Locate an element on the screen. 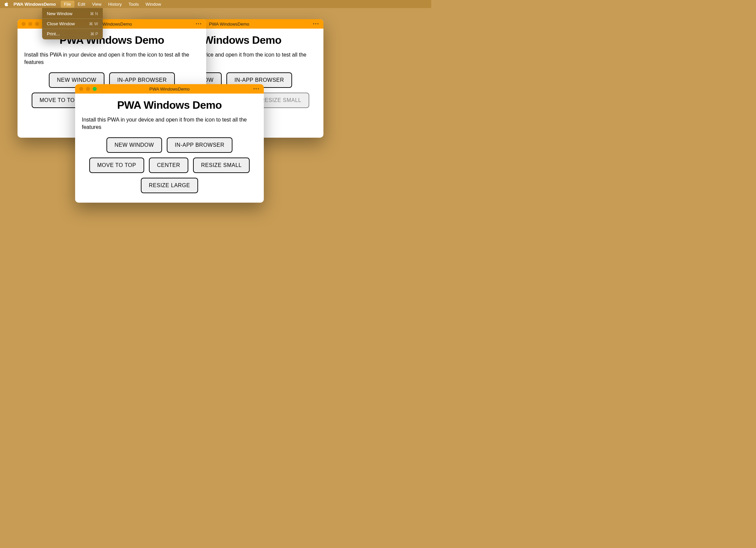 Image resolution: width=756 pixels, height=548 pixels. in-app-browser-button: IN-APP BROWSER is located at coordinates (199, 145).